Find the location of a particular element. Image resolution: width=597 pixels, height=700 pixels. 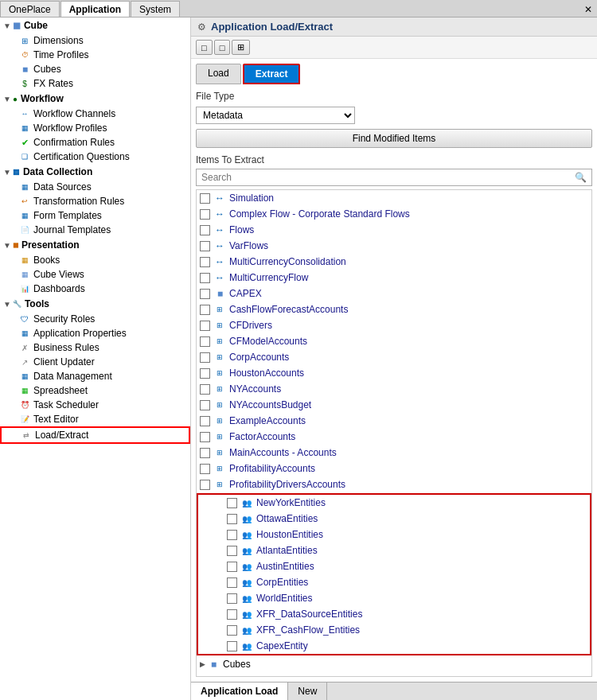

list-item: ↔ Complex Flow - Corporate Standard Flow… is located at coordinates (394, 214).